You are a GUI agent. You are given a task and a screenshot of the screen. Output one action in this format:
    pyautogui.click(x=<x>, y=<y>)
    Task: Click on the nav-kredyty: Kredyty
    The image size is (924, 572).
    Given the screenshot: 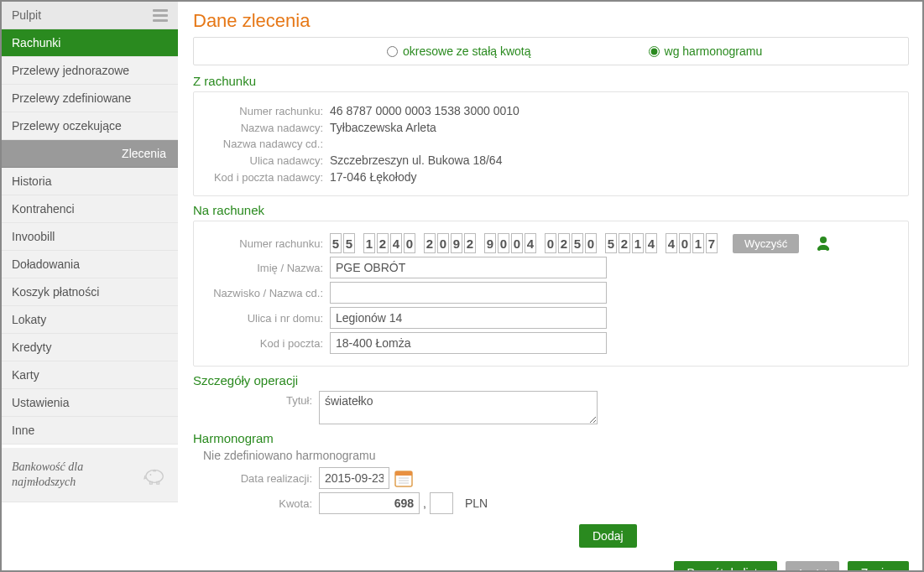 What is the action you would take?
    pyautogui.click(x=90, y=347)
    